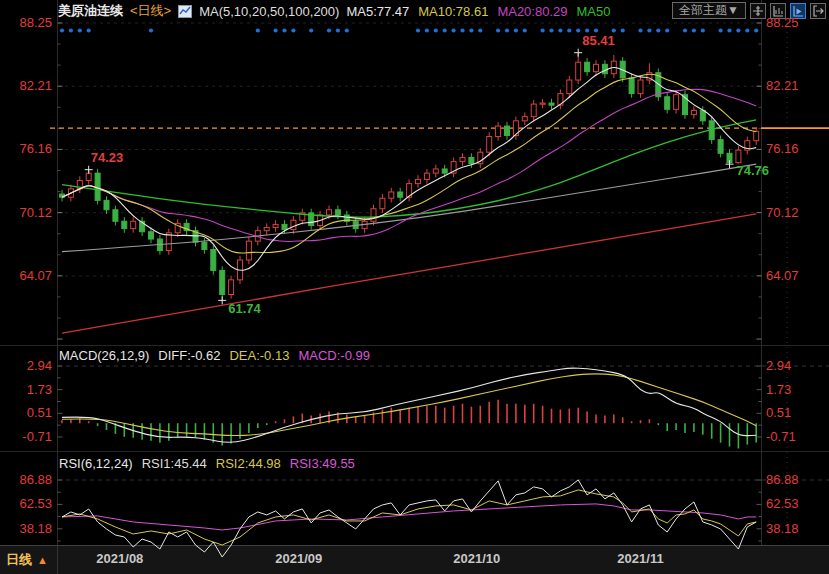 Image resolution: width=829 pixels, height=574 pixels. What do you see at coordinates (27, 560) in the screenshot?
I see `tab-daily-period: 日线 ▲` at bounding box center [27, 560].